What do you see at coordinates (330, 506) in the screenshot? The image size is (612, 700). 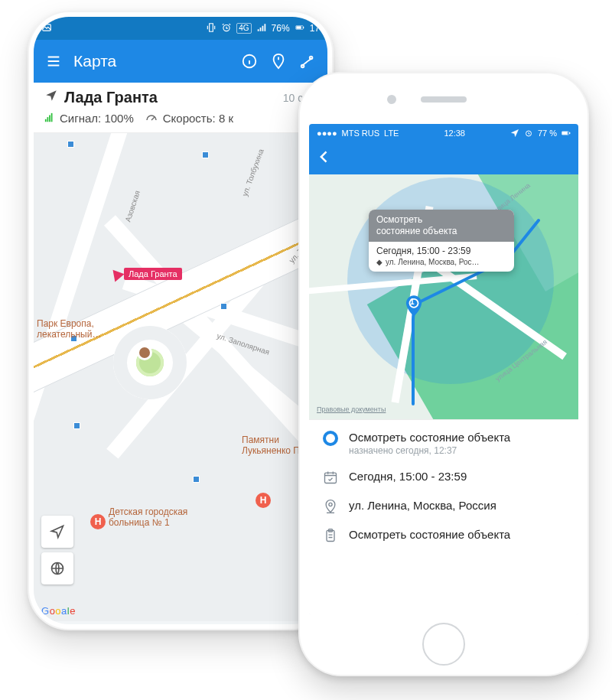 I see `location-pin-icon` at bounding box center [330, 506].